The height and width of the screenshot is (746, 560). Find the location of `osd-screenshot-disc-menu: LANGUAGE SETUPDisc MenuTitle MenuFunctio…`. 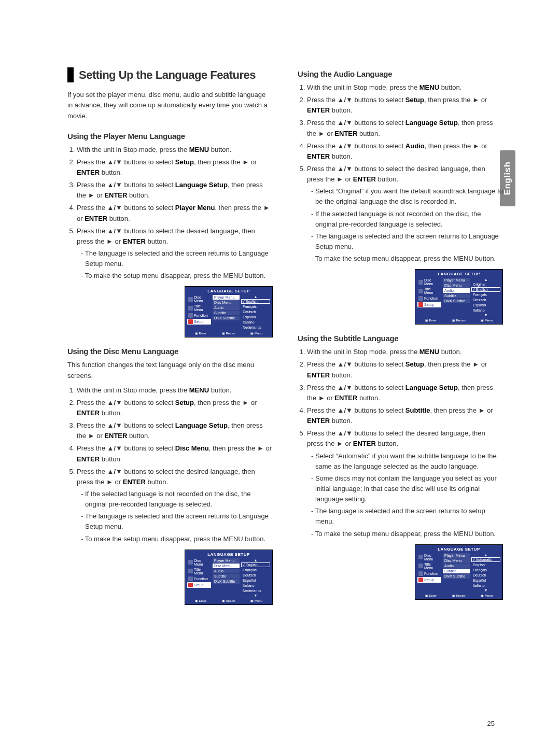

osd-screenshot-disc-menu: LANGUAGE SETUPDisc MenuTitle MenuFunctio… is located at coordinates (229, 578).